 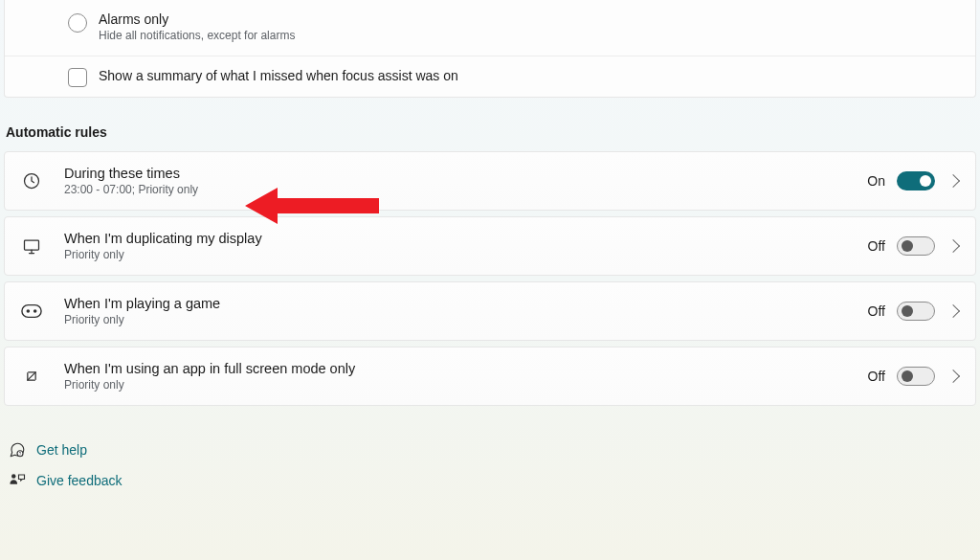 I want to click on option-label-block: Show a summary of what I missed when foc…, so click(x=278, y=76).